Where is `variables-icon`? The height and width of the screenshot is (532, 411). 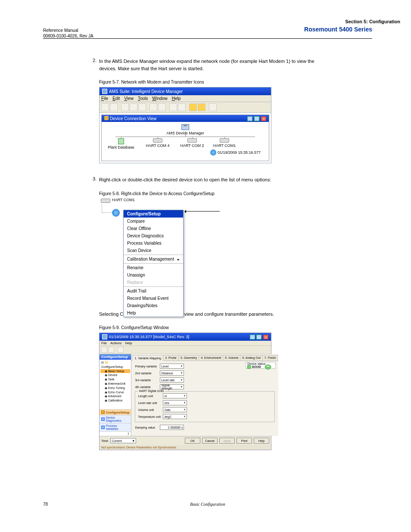
variables-icon is located at coordinates (103, 427).